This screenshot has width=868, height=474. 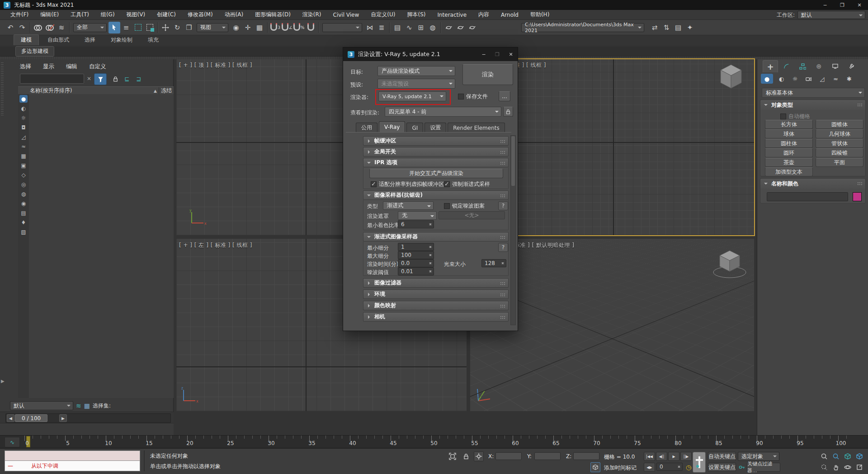 What do you see at coordinates (311, 28) in the screenshot?
I see `spinner-snap-toggle-icon` at bounding box center [311, 28].